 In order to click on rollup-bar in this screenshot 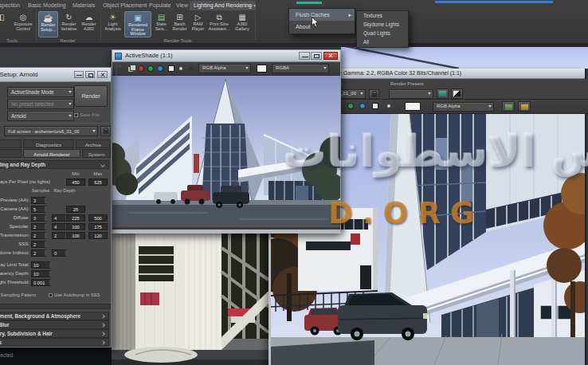, I will do `click(56, 306)`.